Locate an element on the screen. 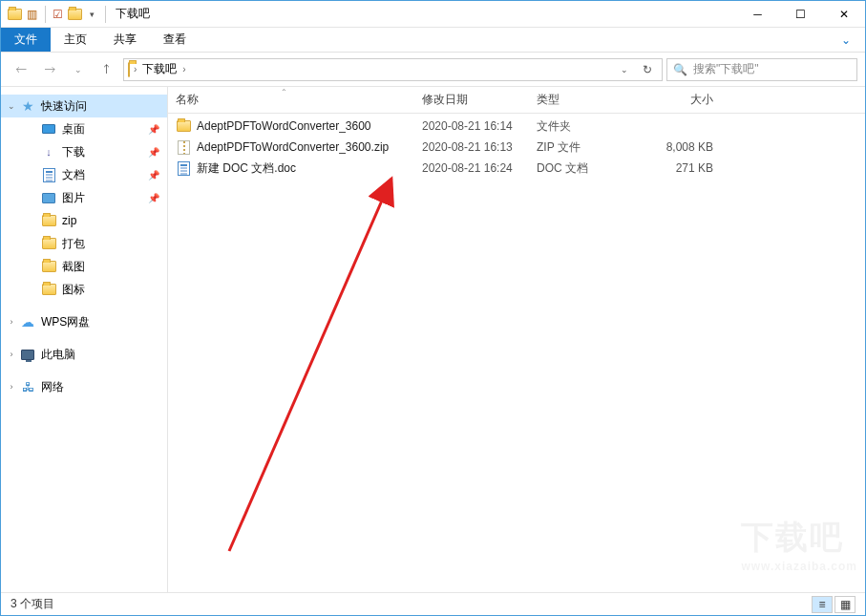  status-item-count: 3 个项目 is located at coordinates (32, 604).